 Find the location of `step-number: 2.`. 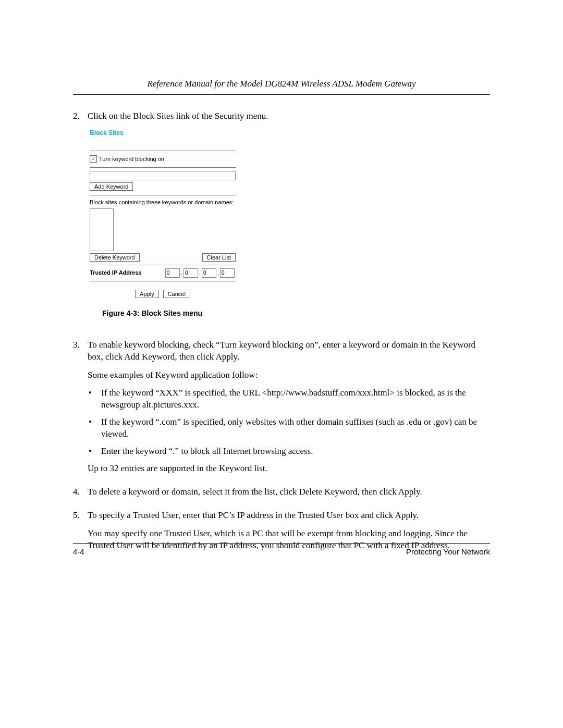

step-number: 2. is located at coordinates (80, 222).